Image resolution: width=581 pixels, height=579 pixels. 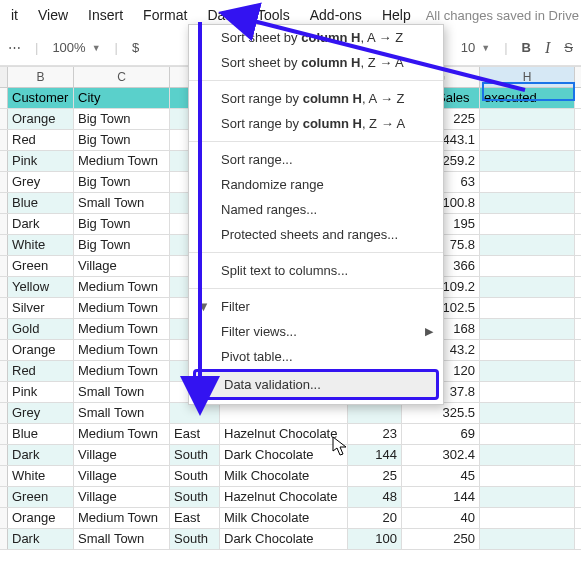 What do you see at coordinates (548, 48) in the screenshot?
I see `italic-button: I` at bounding box center [548, 48].